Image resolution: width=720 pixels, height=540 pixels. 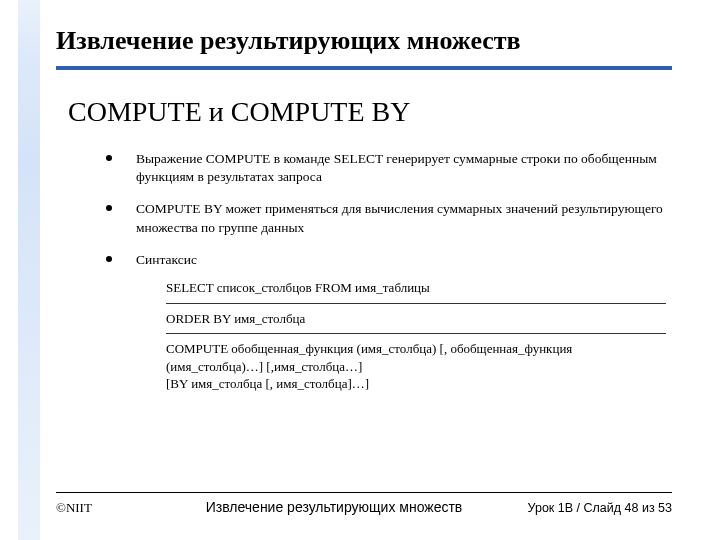 What do you see at coordinates (111, 508) in the screenshot?
I see `footer-copyright: ©NIIT` at bounding box center [111, 508].